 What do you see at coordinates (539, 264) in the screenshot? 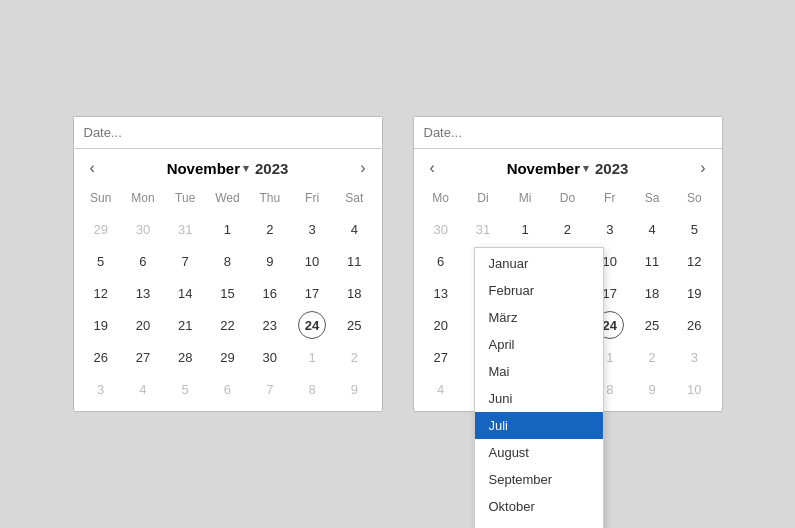
I see `month-dropdown-item: Januar` at bounding box center [539, 264].